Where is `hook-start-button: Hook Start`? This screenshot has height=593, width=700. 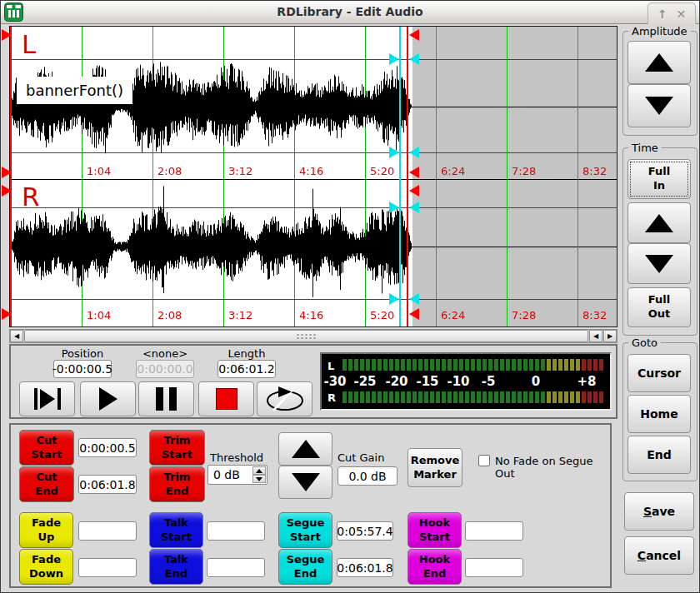 hook-start-button: Hook Start is located at coordinates (435, 530).